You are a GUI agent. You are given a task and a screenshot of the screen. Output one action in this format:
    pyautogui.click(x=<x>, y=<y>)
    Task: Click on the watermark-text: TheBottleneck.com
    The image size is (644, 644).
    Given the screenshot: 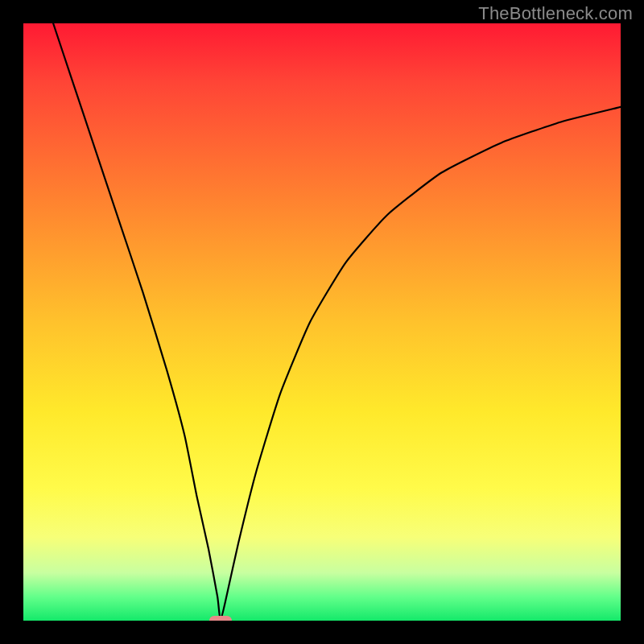 What is the action you would take?
    pyautogui.click(x=555, y=14)
    